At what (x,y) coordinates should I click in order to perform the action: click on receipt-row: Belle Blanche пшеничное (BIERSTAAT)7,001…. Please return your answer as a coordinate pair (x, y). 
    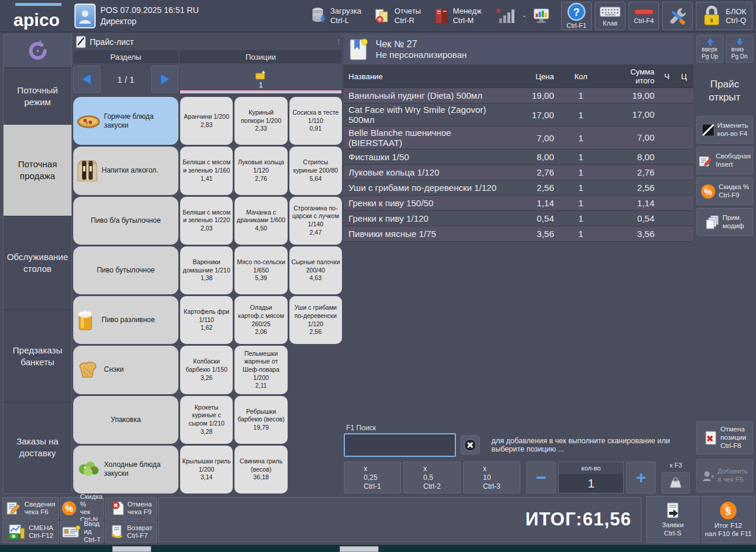
    Looking at the image, I should click on (519, 138).